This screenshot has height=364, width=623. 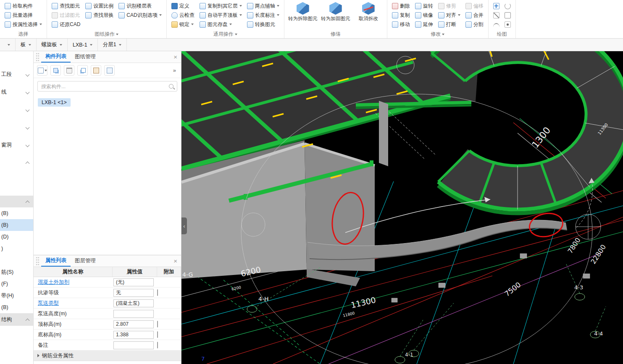 I want to click on search-box, so click(x=108, y=86).